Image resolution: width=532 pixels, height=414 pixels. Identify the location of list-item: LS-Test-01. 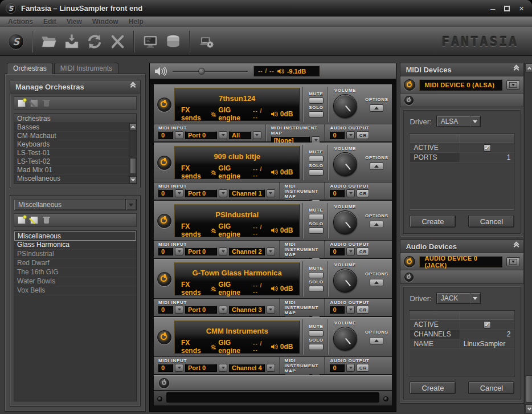
(72, 153).